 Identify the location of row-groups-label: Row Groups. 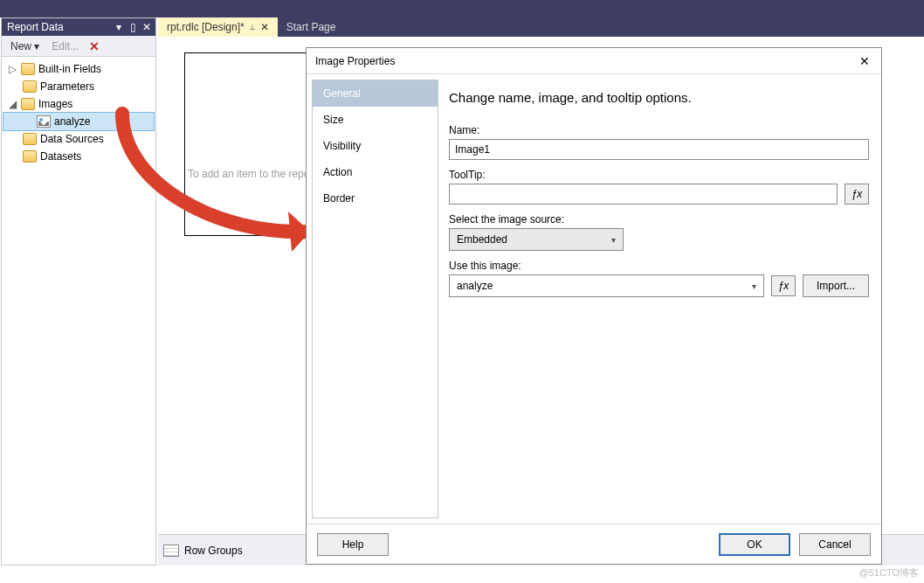
(213, 551).